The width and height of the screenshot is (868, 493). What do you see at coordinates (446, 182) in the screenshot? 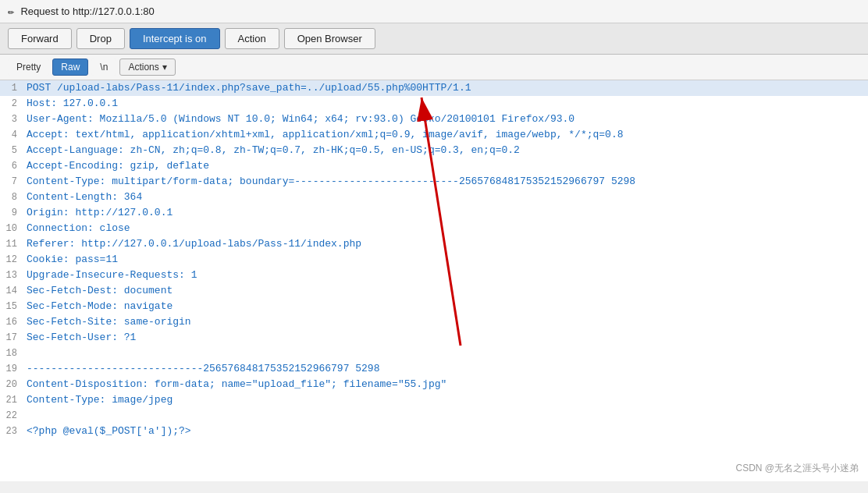
I see `line-content: Content-Type: multipart/form-data; bound…` at bounding box center [446, 182].